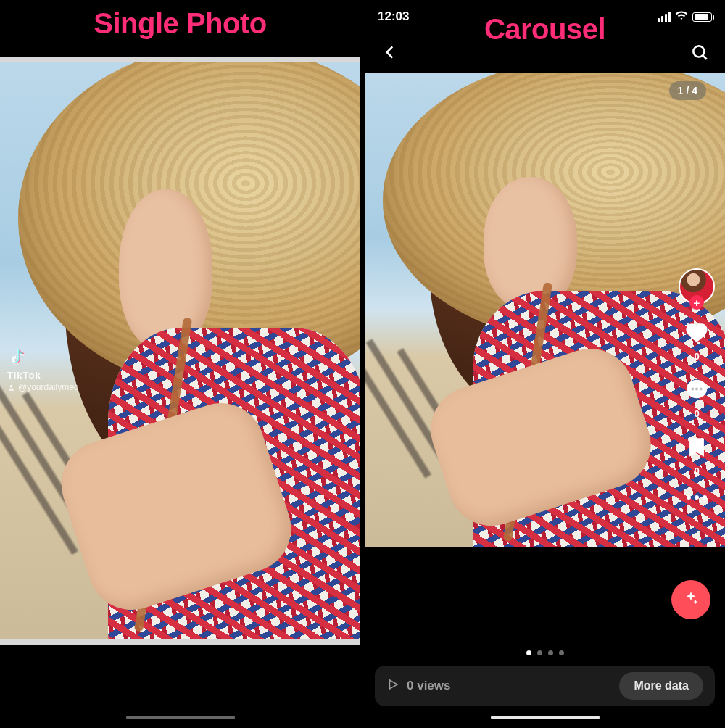  Describe the element at coordinates (697, 334) in the screenshot. I see `heart-icon` at that location.